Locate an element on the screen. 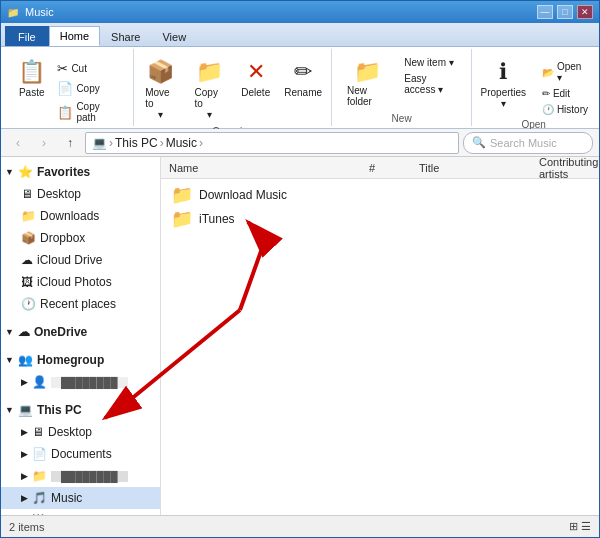  address-path: 💻 › This PC › Music › is located at coordinates (272, 143).